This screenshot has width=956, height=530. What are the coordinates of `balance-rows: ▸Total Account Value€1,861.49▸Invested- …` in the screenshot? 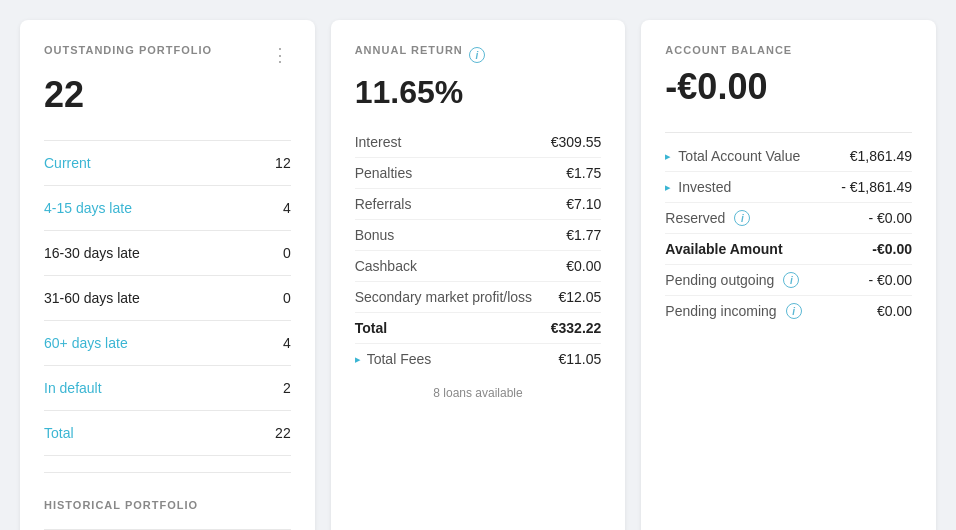 It's located at (788, 234).